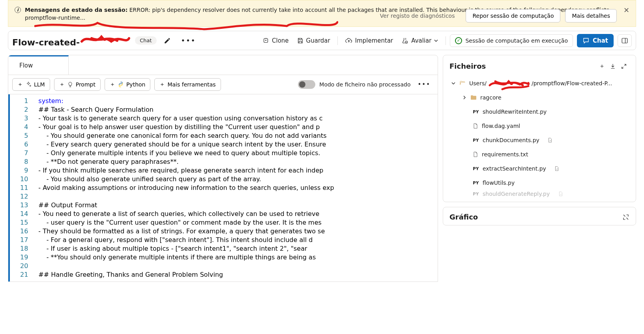 This screenshot has width=644, height=334. I want to click on collapse-icon, so click(624, 66).